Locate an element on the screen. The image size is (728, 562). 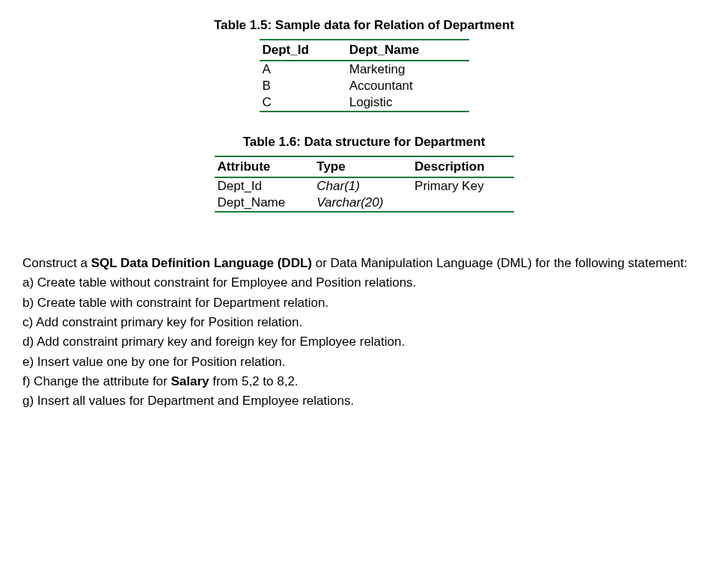
instruction-item-d: d) Add constraint primary key and foreig… is located at coordinates (364, 342).